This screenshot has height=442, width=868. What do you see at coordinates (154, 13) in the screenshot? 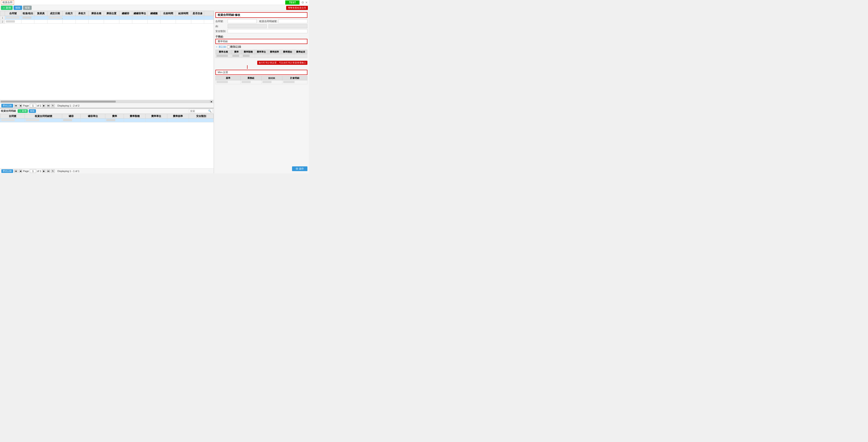
I see `col-total-tanks: 總罐數` at bounding box center [154, 13].